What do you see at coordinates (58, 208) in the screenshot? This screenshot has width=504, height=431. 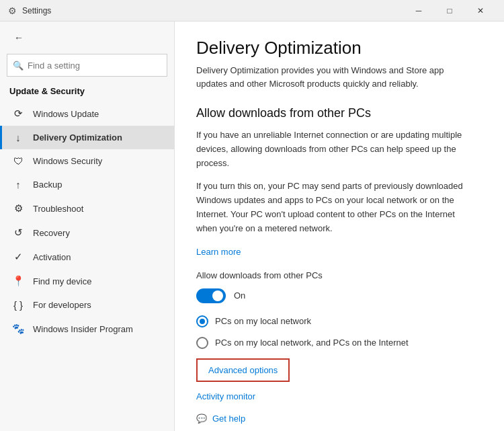 I see `sidebar-item-label: Troubleshoot` at bounding box center [58, 208].